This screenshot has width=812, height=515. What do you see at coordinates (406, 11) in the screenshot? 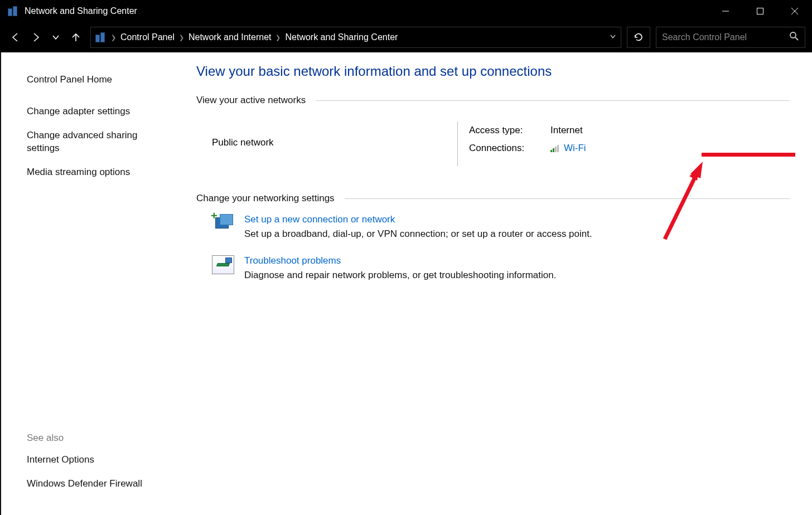
I see `title-bar: Network and Sharing Center` at bounding box center [406, 11].